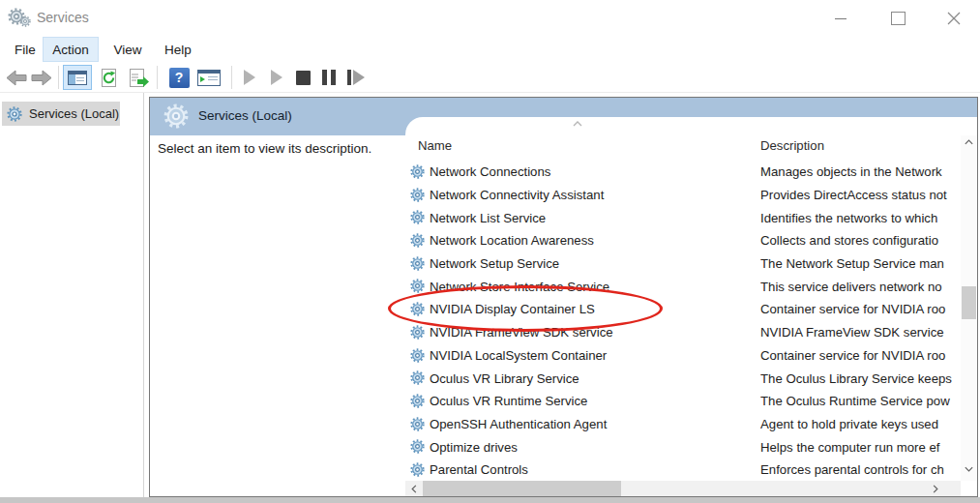 The height and width of the screenshot is (503, 980). I want to click on refresh-button, so click(108, 77).